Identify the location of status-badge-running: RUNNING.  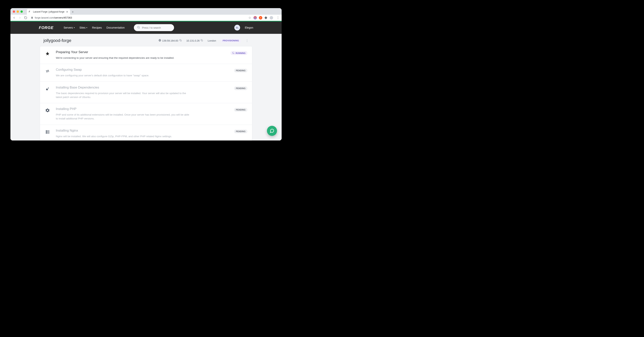
(239, 53).